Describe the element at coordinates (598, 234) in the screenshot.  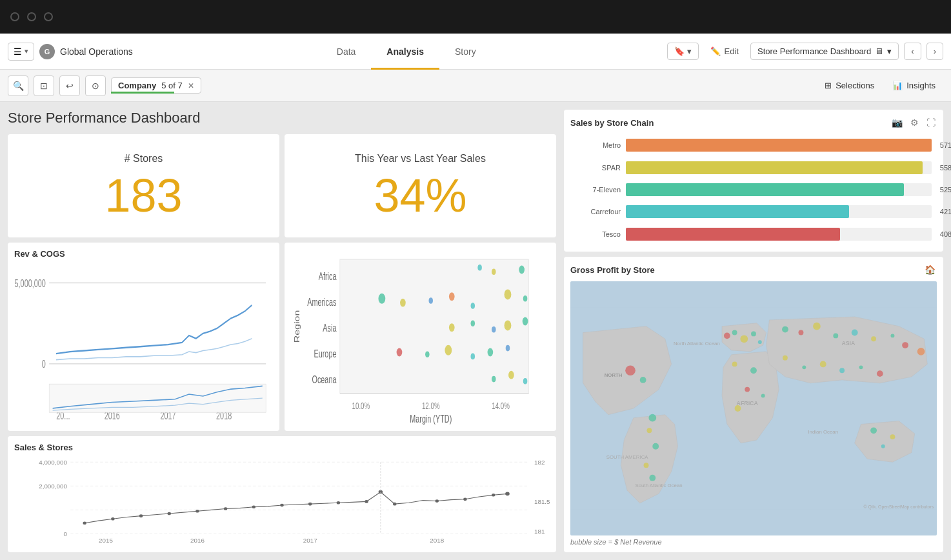
I see `bar-label: Tesco` at that location.